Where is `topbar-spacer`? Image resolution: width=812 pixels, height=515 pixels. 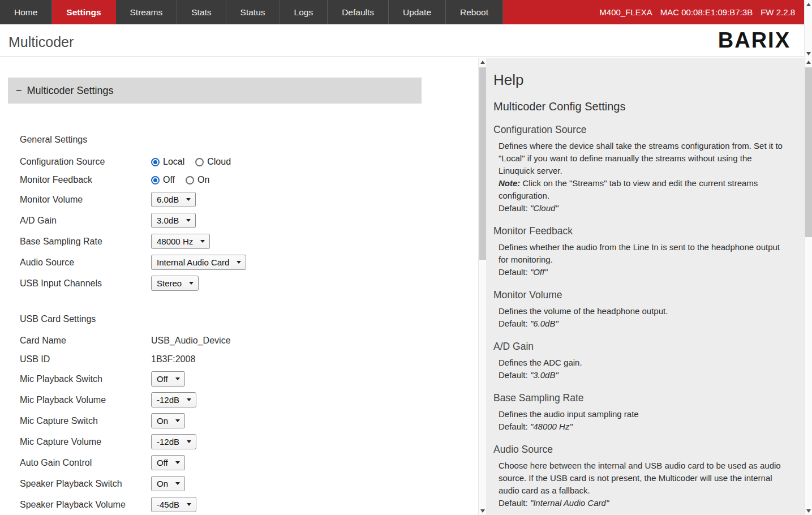
topbar-spacer is located at coordinates (551, 12).